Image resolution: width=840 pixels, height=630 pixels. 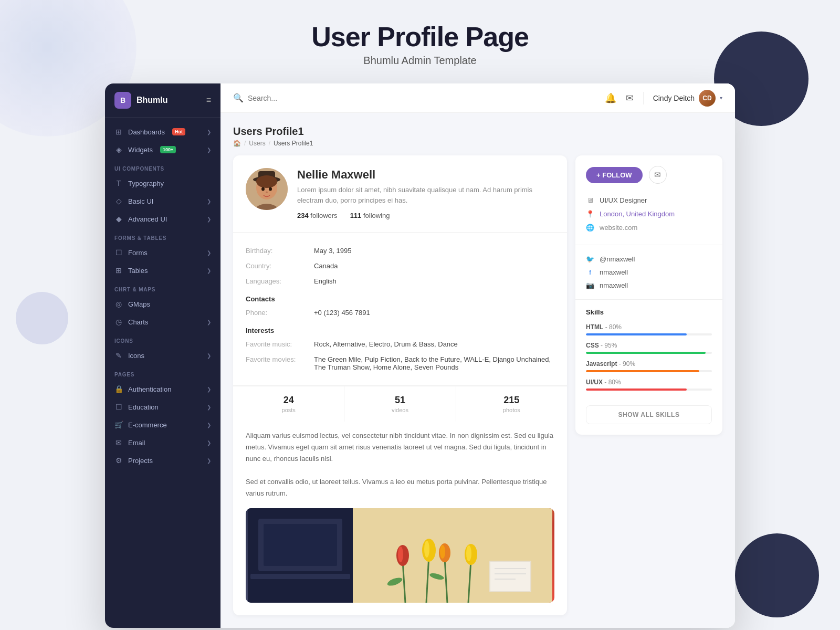 What do you see at coordinates (146, 184) in the screenshot?
I see `sidebar-item-label: Typography` at bounding box center [146, 184].